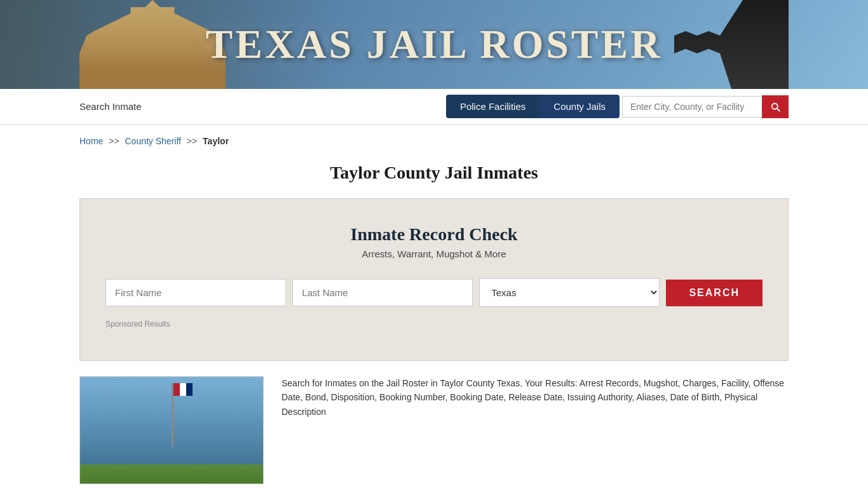 This screenshot has height=488, width=868. Describe the element at coordinates (196, 292) in the screenshot. I see `first-name-input` at that location.